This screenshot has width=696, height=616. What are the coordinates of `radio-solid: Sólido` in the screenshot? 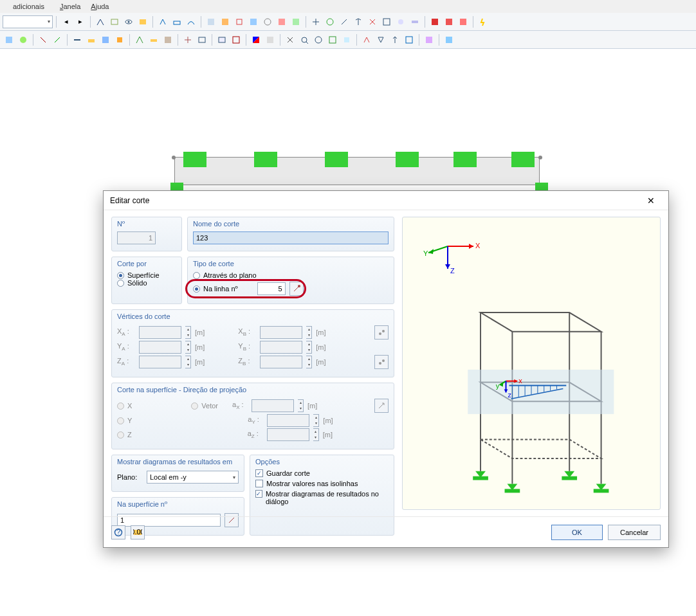 It's located at (147, 283).